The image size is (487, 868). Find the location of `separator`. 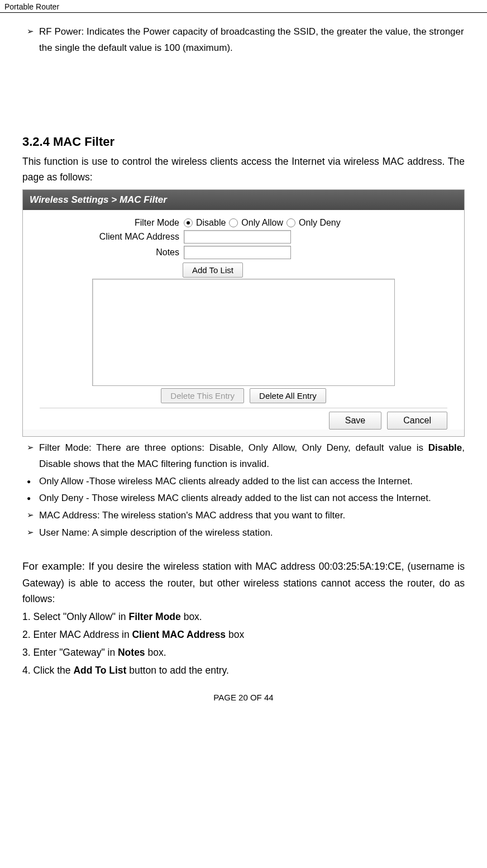

separator is located at coordinates (244, 408).